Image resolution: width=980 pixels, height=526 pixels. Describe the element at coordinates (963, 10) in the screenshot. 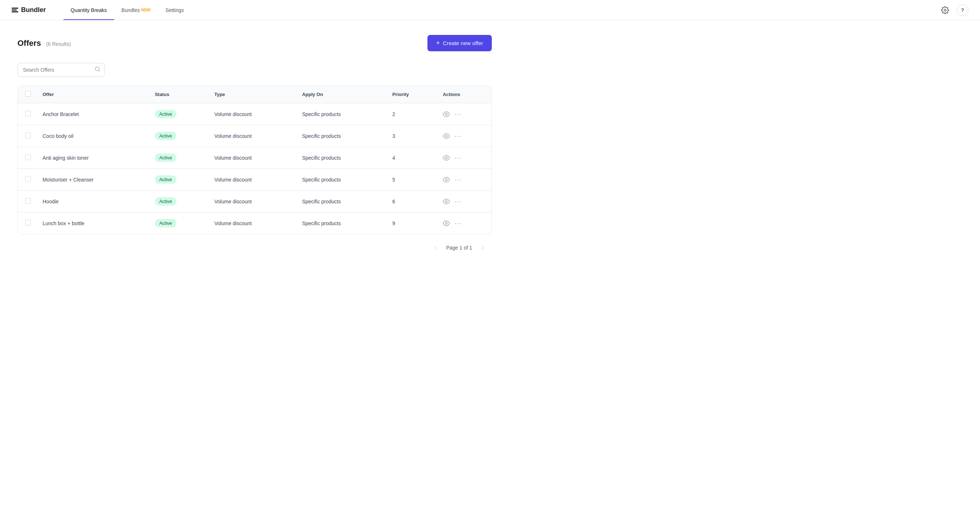

I see `help-icon: ?` at that location.